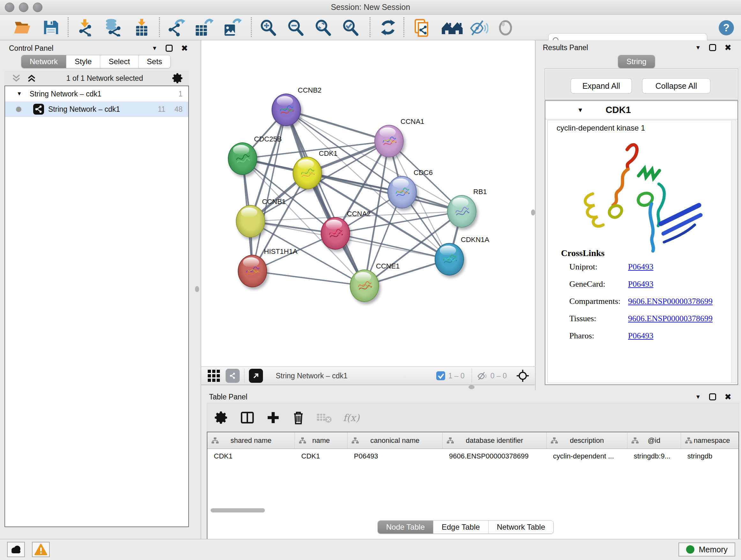  What do you see at coordinates (119, 62) in the screenshot?
I see `tab-select: Select` at bounding box center [119, 62].